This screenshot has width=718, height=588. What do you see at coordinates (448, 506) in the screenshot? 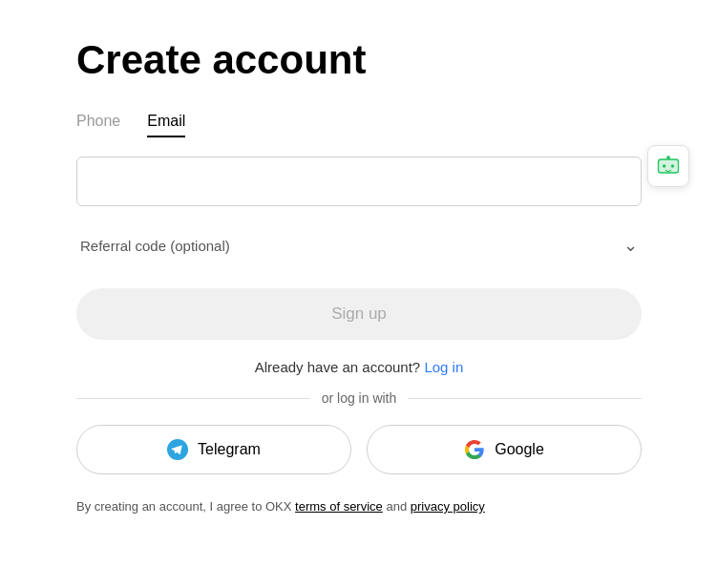
I see `privacy-policy-link: privacy policy` at bounding box center [448, 506].